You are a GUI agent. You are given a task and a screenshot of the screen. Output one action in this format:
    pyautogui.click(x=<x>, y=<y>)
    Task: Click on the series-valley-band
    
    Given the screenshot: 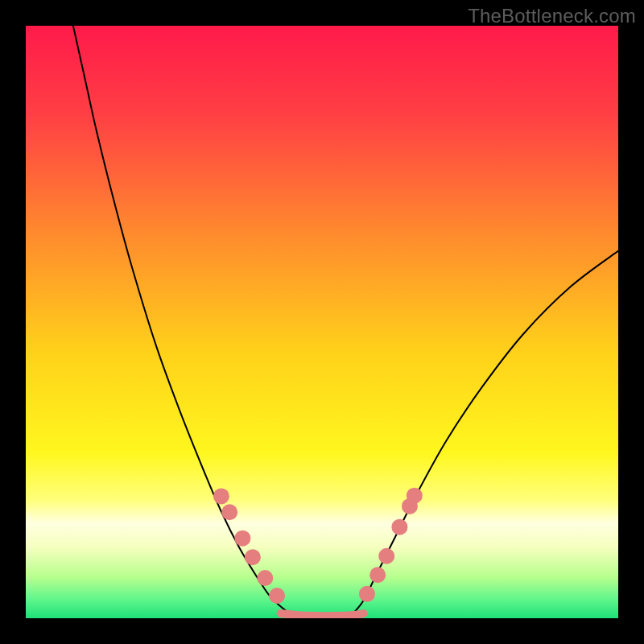 What is the action you would take?
    pyautogui.click(x=322, y=615)
    